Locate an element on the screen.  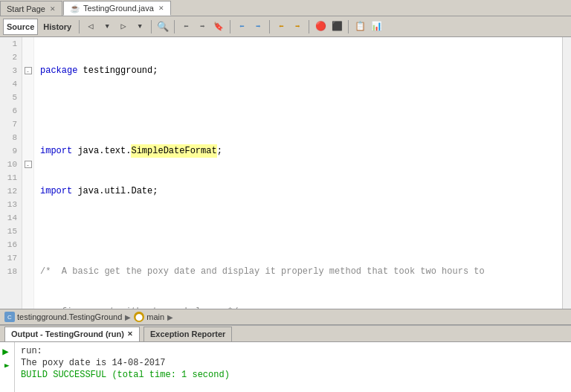
line-num-3: 3 is located at coordinates (10, 71).